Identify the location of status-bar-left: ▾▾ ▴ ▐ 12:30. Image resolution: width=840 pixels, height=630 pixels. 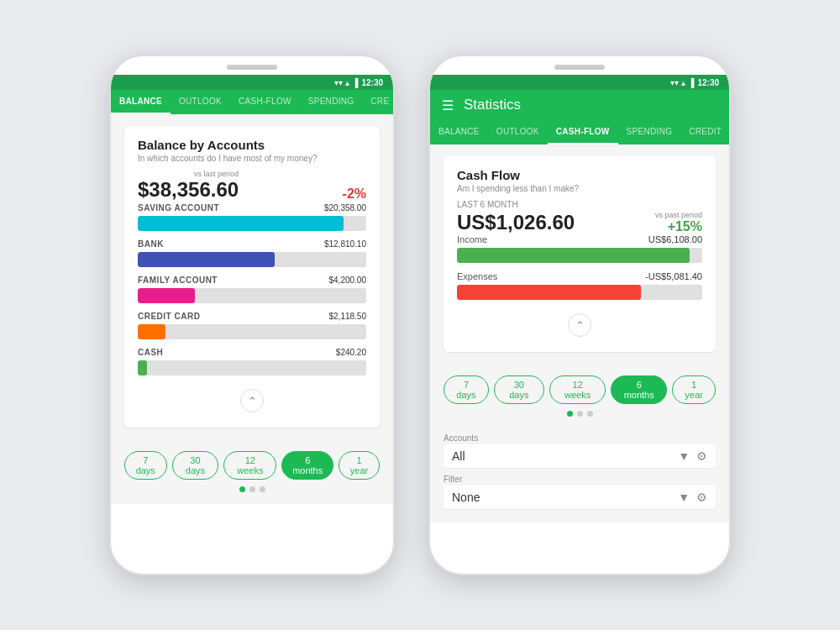
(252, 82).